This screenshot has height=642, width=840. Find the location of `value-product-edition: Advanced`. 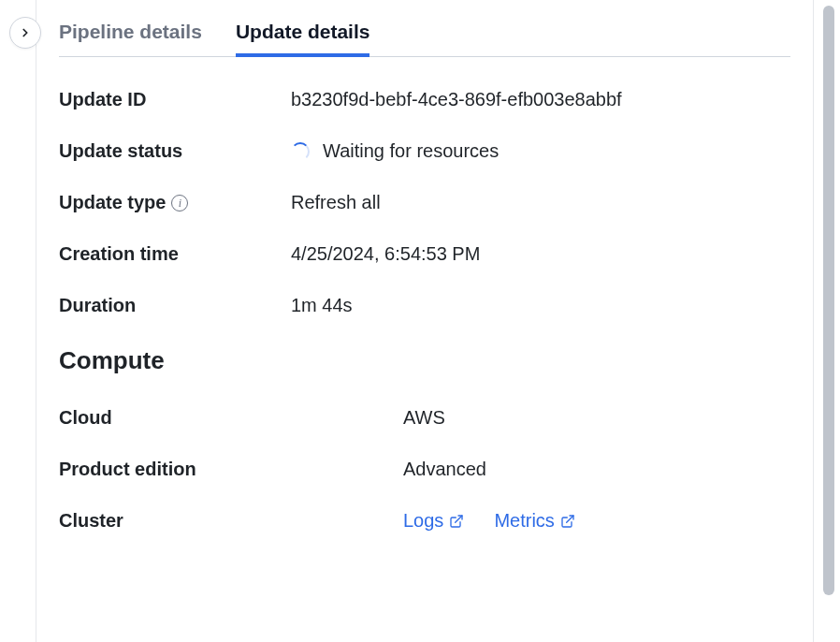

value-product-edition: Advanced is located at coordinates (445, 470).